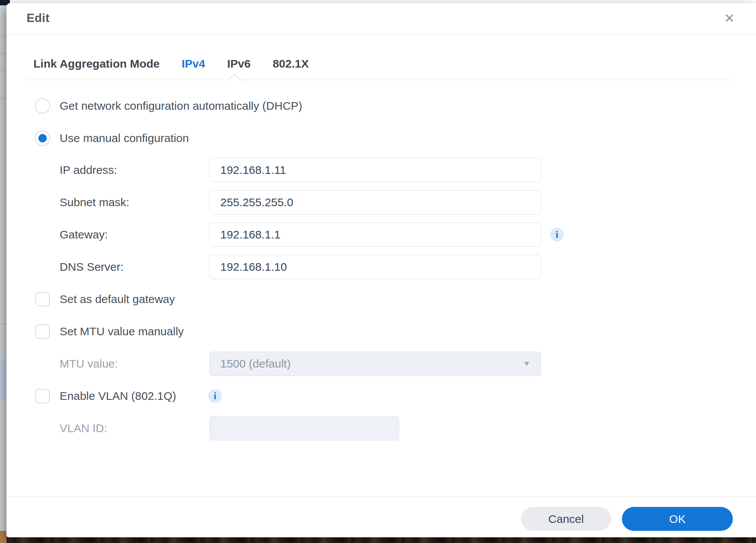 This screenshot has width=756, height=543. What do you see at coordinates (92, 267) in the screenshot?
I see `dns-server-label: DNS Server:` at bounding box center [92, 267].